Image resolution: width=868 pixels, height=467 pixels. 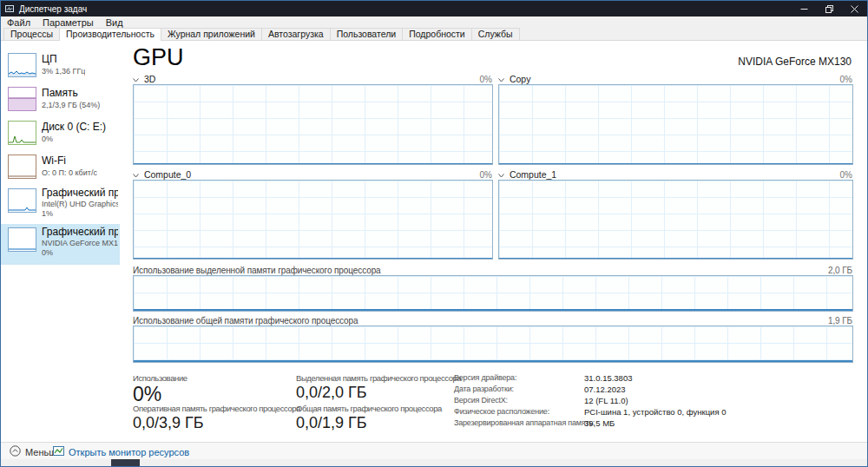 What do you see at coordinates (804, 9) in the screenshot?
I see `minimize-icon` at bounding box center [804, 9].